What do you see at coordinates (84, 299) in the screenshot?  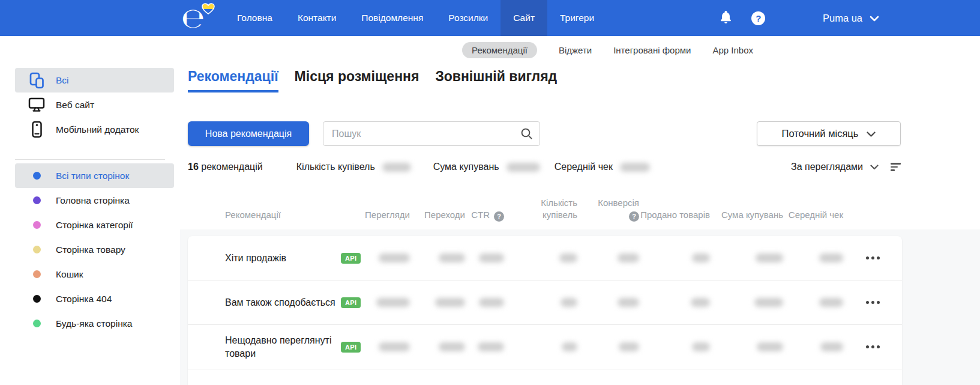 I see `sidebar-item-label: Сторінка 404` at bounding box center [84, 299].